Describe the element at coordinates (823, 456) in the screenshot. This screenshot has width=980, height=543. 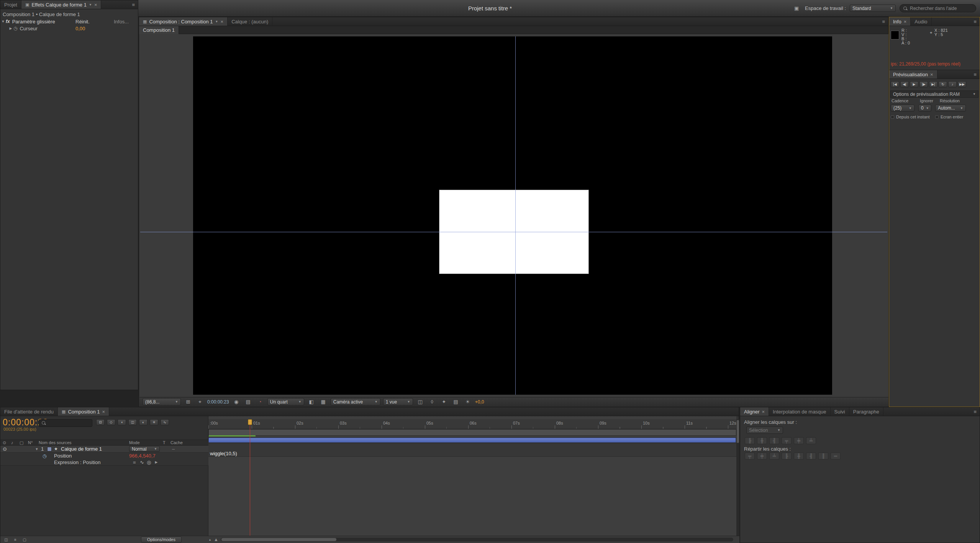
I see `distribute-h-space-icon: ║` at that location.